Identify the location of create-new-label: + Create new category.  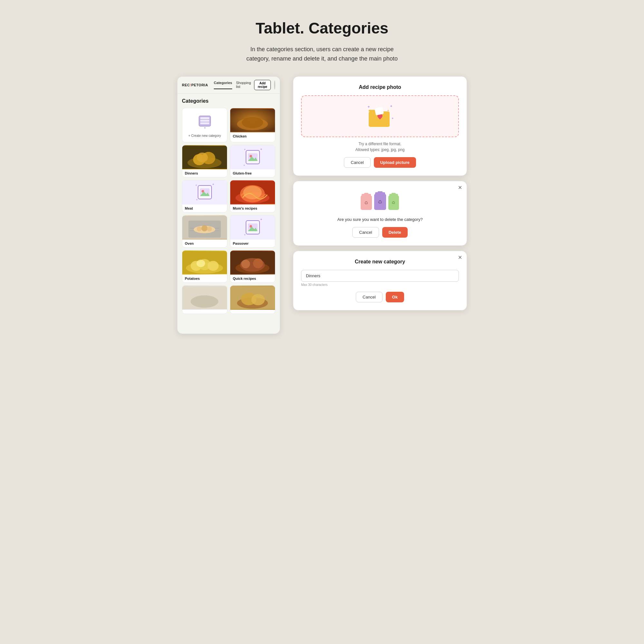
(205, 136).